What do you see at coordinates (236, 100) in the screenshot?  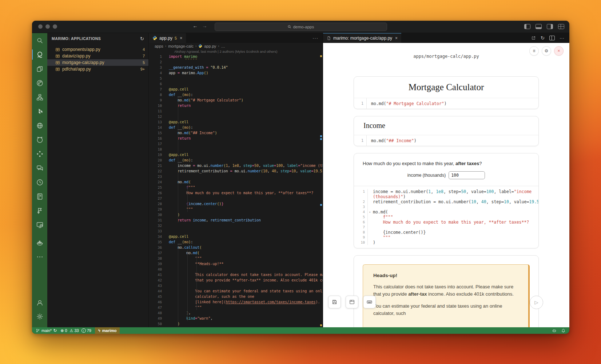 I see `code-line: 9 mo.md("# Mortgage Calculator")` at bounding box center [236, 100].